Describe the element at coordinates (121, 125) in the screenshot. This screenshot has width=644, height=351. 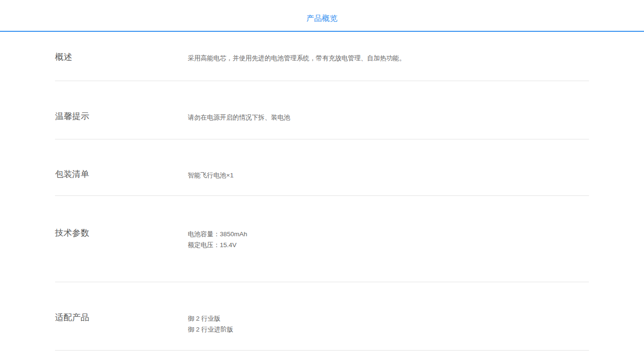
I see `spec-row-label: 温馨提示` at that location.